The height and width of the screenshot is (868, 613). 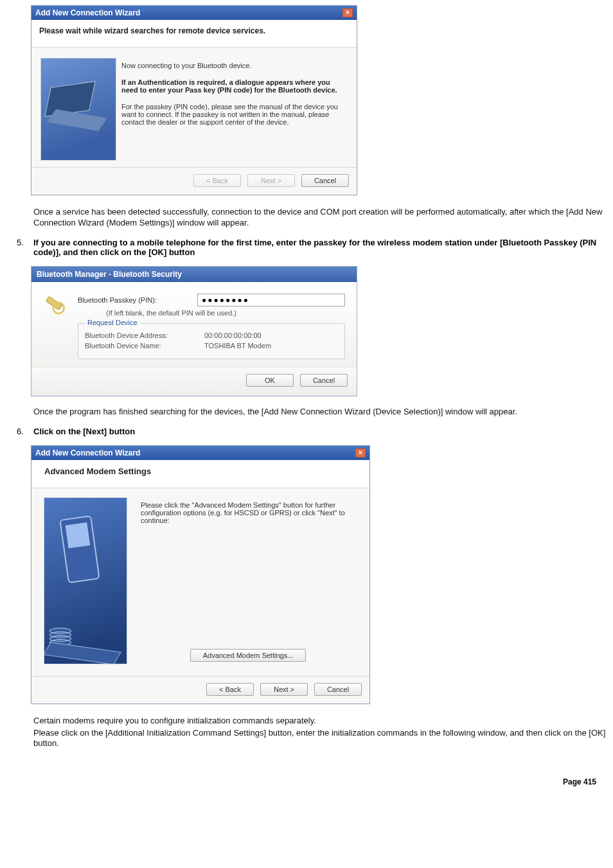 I want to click on page-footer: Page 415, so click(x=306, y=774).